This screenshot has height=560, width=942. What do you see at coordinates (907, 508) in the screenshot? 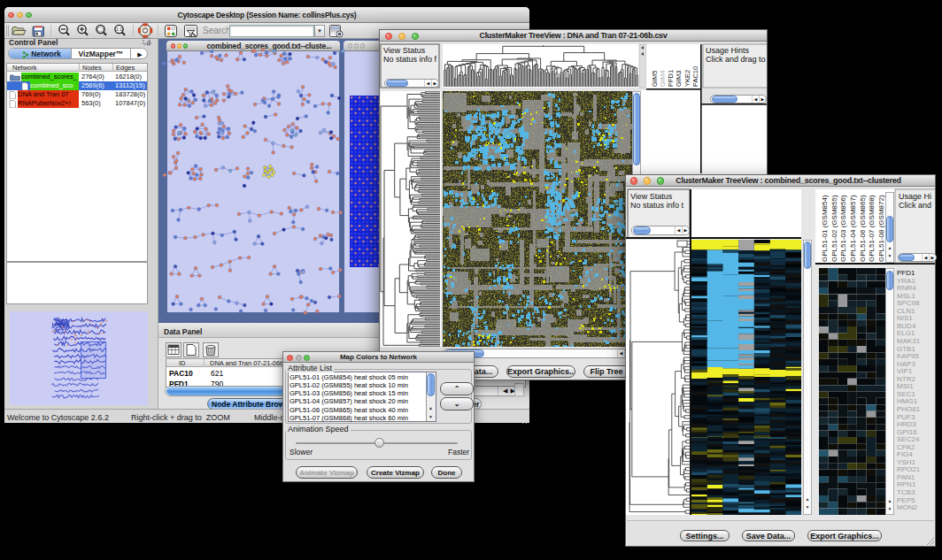
I see `svg-text: MON2` at bounding box center [907, 508].